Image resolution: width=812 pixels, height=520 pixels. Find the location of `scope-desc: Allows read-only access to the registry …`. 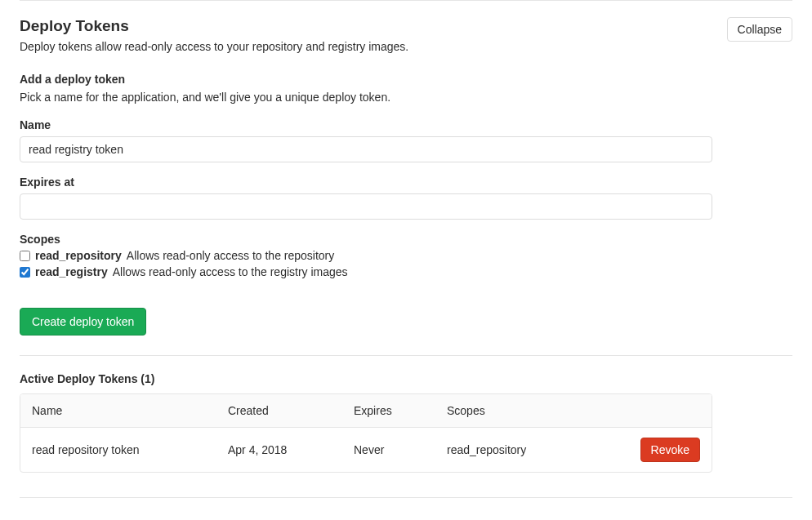

scope-desc: Allows read-only access to the registry … is located at coordinates (230, 272).